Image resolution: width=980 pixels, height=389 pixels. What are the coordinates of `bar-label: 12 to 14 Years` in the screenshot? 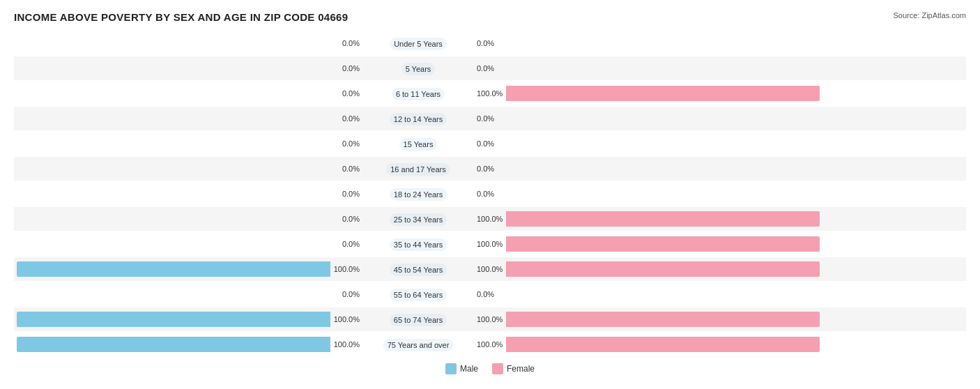 It's located at (418, 119).